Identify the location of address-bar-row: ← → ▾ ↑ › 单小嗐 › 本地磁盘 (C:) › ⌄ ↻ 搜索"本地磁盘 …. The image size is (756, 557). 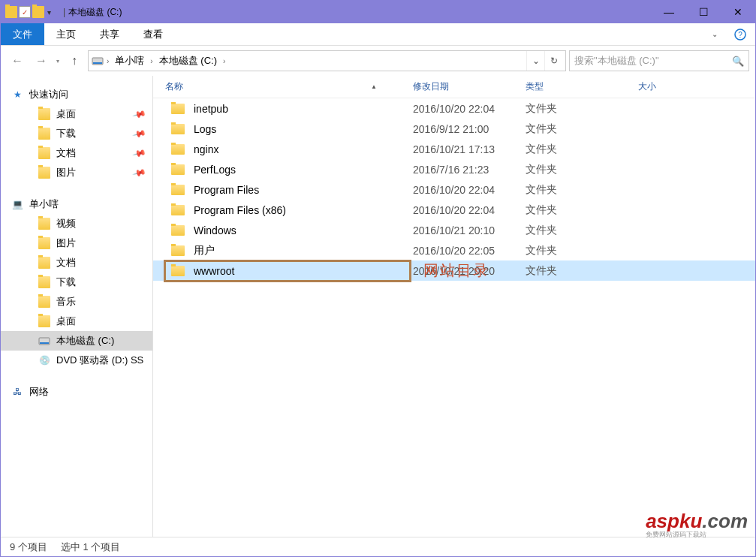
(378, 61).